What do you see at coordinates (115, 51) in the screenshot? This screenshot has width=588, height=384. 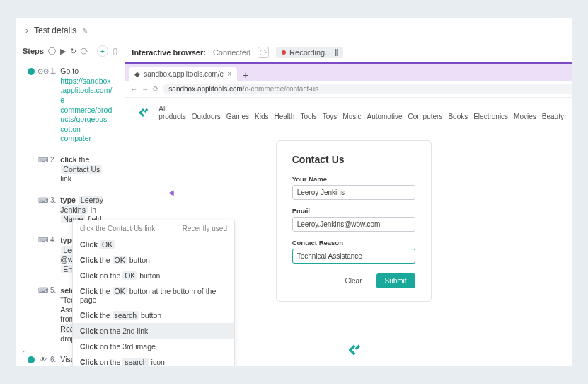 I see `braces-icon: {}` at bounding box center [115, 51].